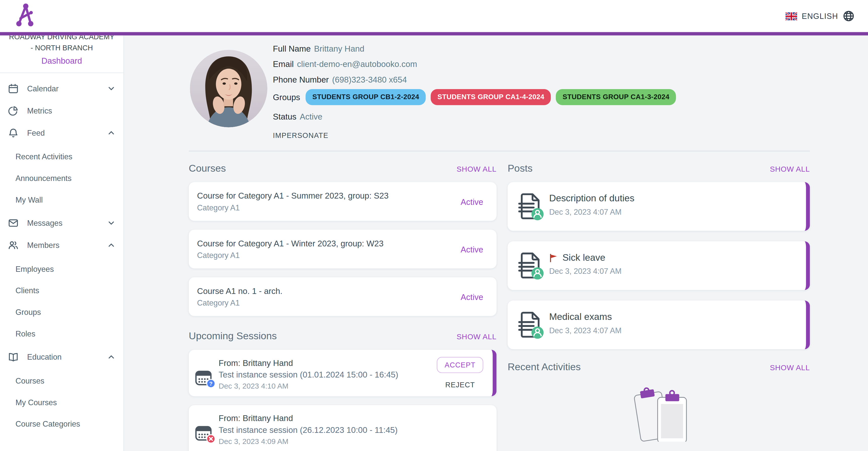 Image resolution: width=868 pixels, height=451 pixels. I want to click on sidebar-item-employees: Employees, so click(62, 269).